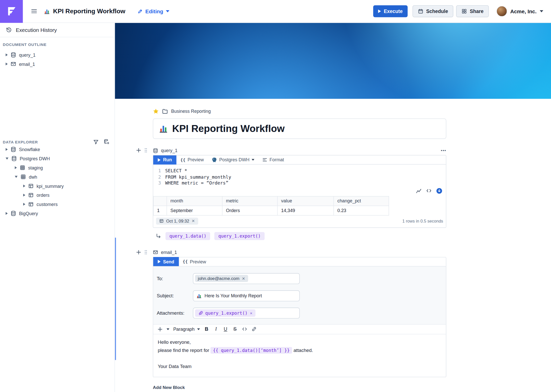 The width and height of the screenshot is (551, 392). What do you see at coordinates (299, 355) in the screenshot?
I see `email-body-editor: Hello everyone, please find the report f…` at bounding box center [299, 355].